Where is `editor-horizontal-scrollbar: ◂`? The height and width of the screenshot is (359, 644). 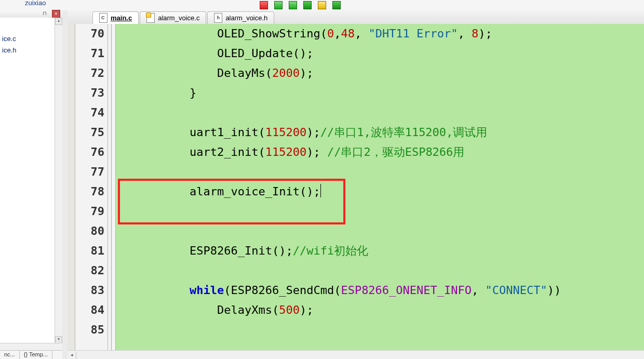
editor-horizontal-scrollbar: ◂ is located at coordinates (356, 354).